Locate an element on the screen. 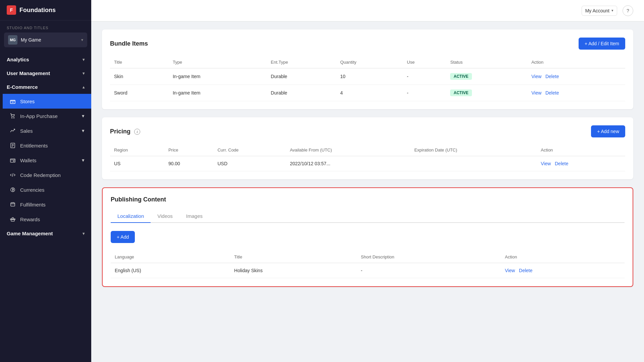  sidebar-item-ecommerce: E-Commerce ▴ is located at coordinates (46, 87).